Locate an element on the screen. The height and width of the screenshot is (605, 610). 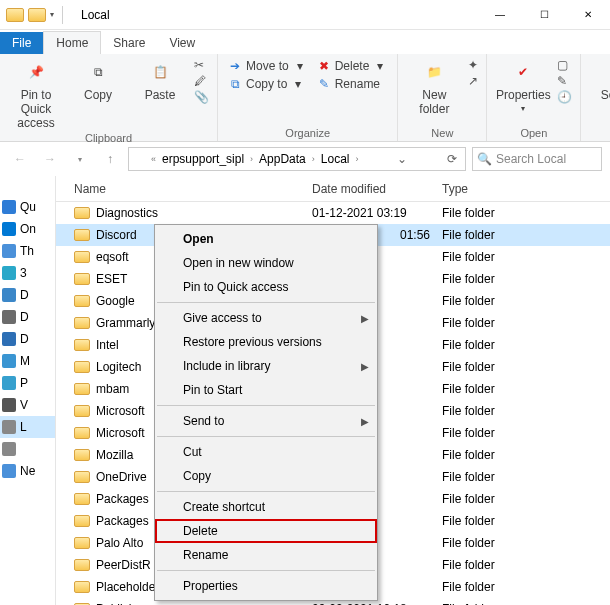
up-button: ↑ is located at coordinates (110, 159).